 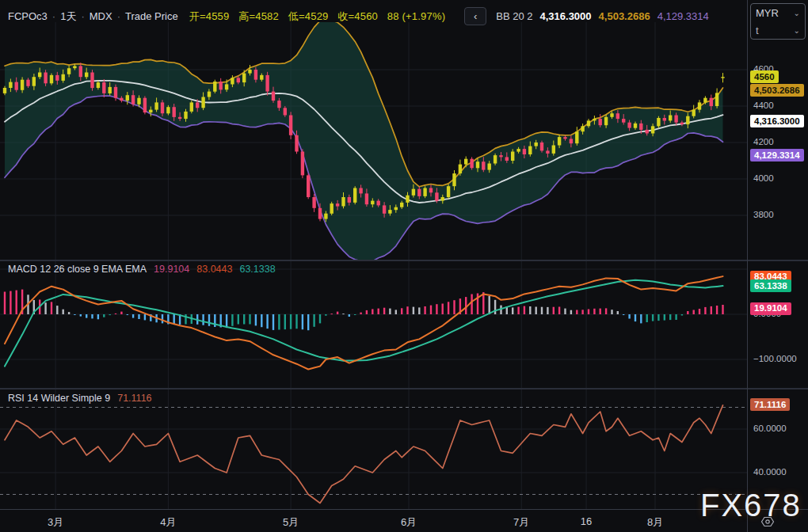 What do you see at coordinates (521, 522) in the screenshot?
I see `time-axis-label: 7月` at bounding box center [521, 522].